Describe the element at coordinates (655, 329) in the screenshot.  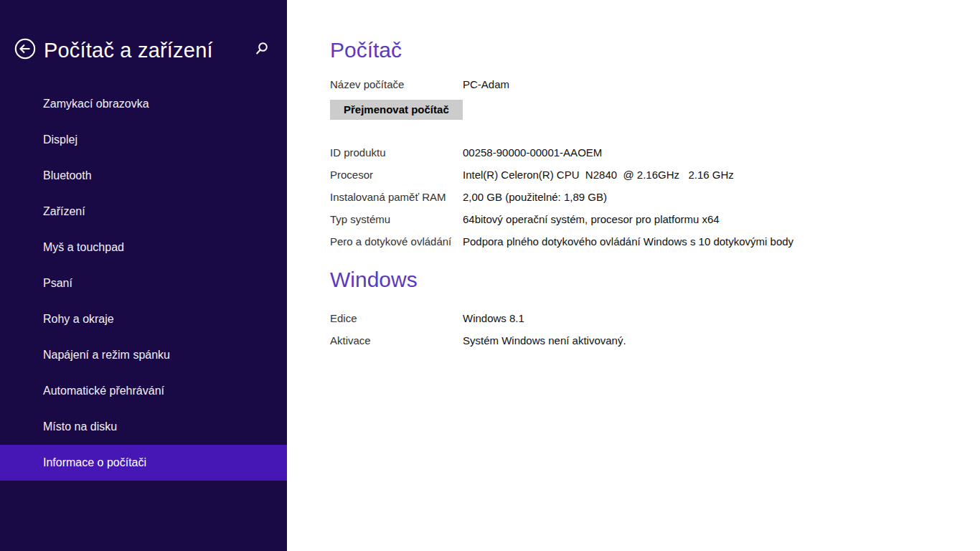
I see `windows-details: Edice Windows 8.1 Aktivace Systém Window…` at that location.